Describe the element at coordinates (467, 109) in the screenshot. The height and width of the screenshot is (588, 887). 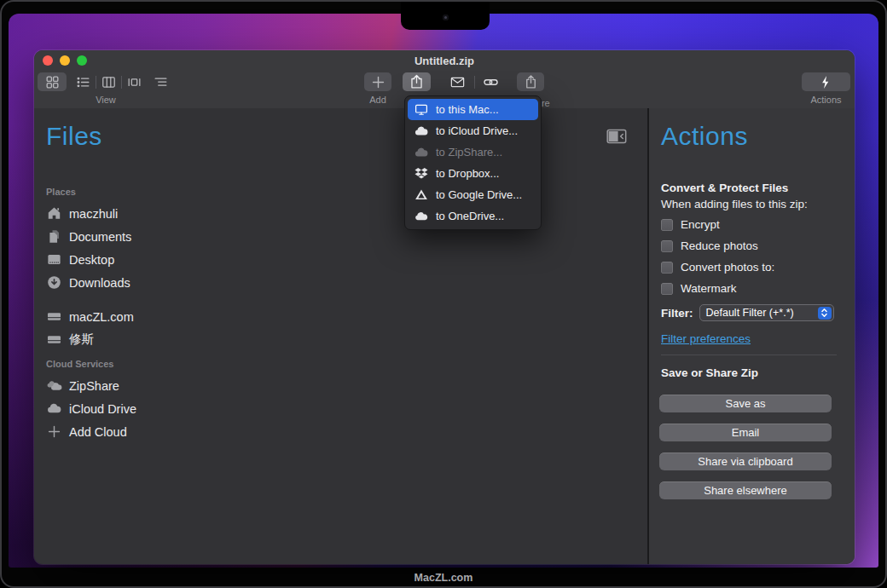
I see `menu-item-label: to this Mac...` at that location.